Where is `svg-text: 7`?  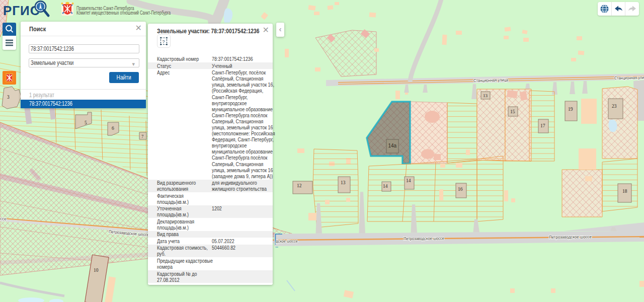 svg-text: 7 is located at coordinates (143, 136).